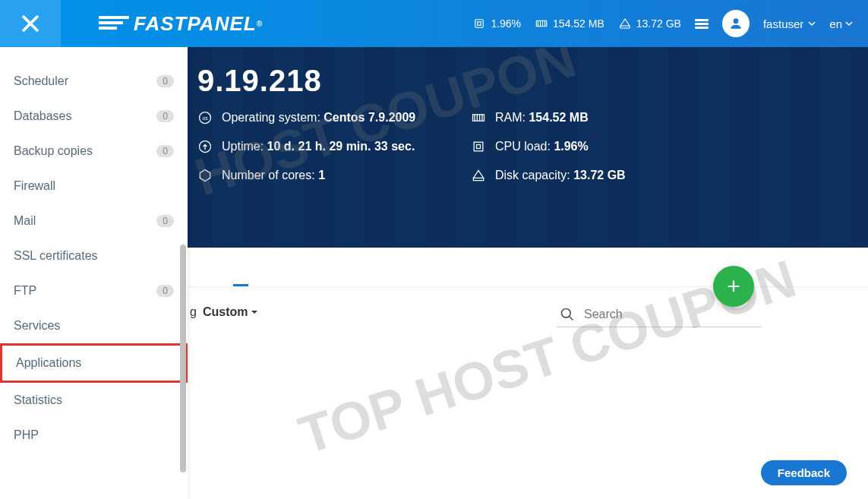 Image resolution: width=868 pixels, height=499 pixels. I want to click on sidebar-item-label: Scheduler, so click(41, 81).